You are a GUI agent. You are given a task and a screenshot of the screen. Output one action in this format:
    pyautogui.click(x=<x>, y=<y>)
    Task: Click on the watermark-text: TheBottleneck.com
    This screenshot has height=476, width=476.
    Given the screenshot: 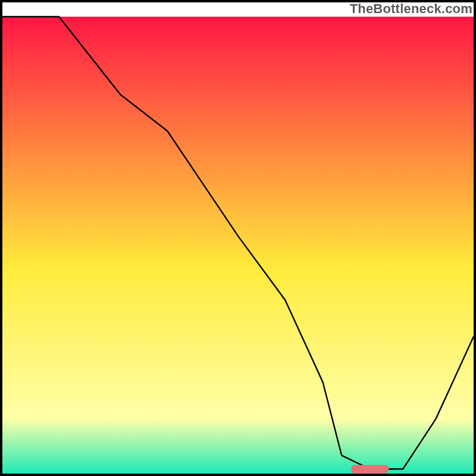 What is the action you would take?
    pyautogui.click(x=411, y=9)
    